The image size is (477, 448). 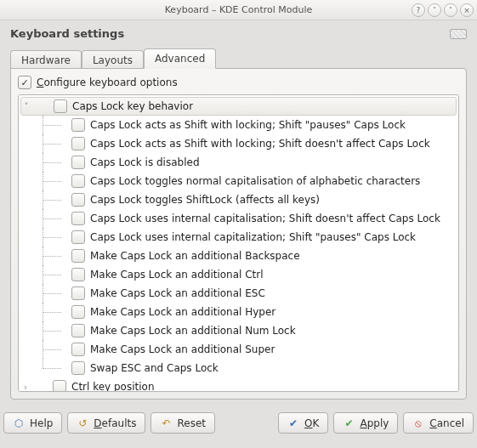 What do you see at coordinates (238, 200) in the screenshot?
I see `tree-item: Caps Lock toggles ShiftLock (affects all…` at bounding box center [238, 200].